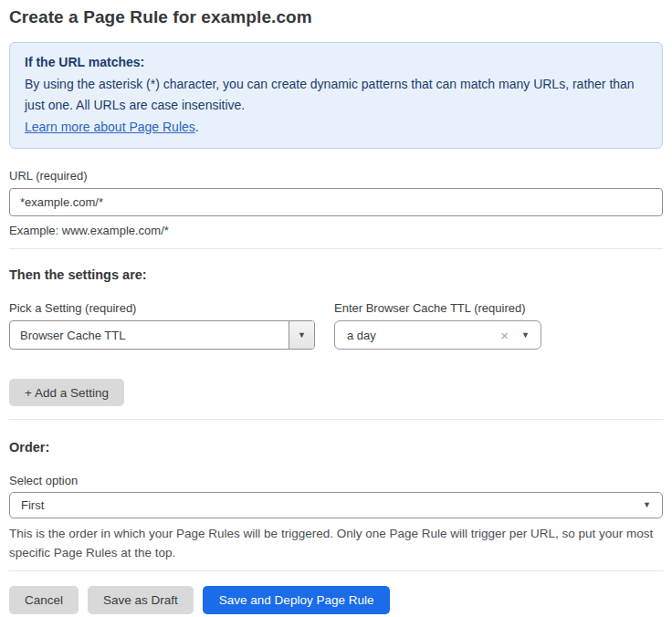  I want to click on order-select-label: Select option, so click(336, 480).